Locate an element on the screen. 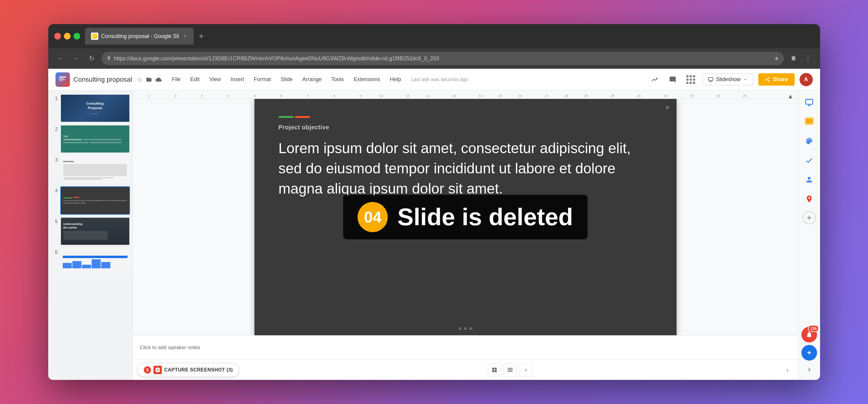 The width and height of the screenshot is (868, 404). menu-extensions: Extensions is located at coordinates (367, 80).